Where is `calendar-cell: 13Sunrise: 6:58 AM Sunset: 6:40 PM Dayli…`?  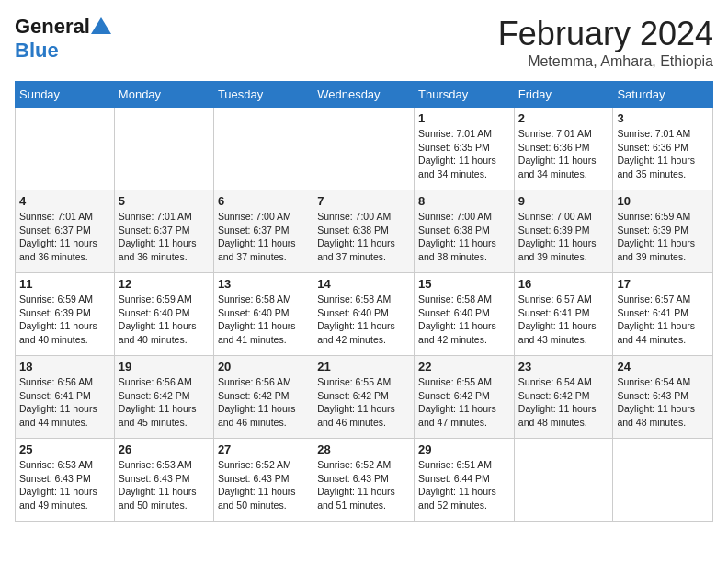 calendar-cell: 13Sunrise: 6:58 AM Sunset: 6:40 PM Dayli… is located at coordinates (263, 315).